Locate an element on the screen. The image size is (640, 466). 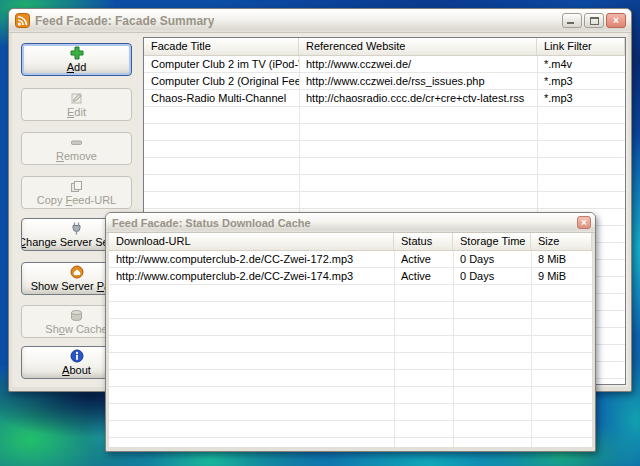
table-row: Computer Club 2 im TV (iPod-Versi... htt… is located at coordinates (384, 64).